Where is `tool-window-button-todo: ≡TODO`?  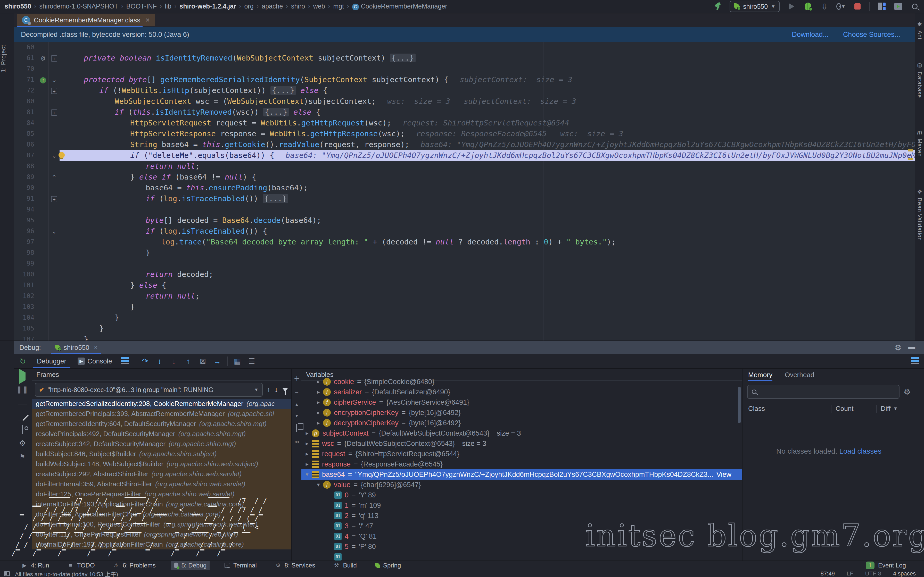 tool-window-button-todo: ≡TODO is located at coordinates (81, 566).